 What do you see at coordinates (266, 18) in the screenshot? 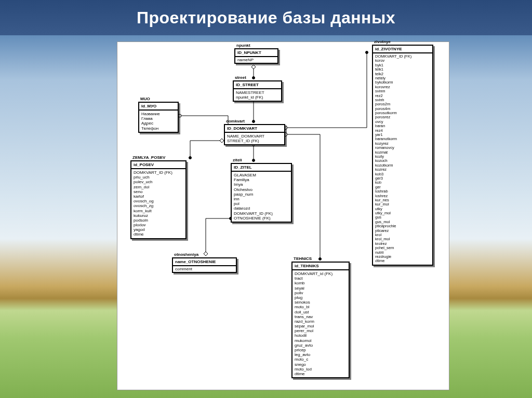
I see `page-title: Проектирование базы данных` at bounding box center [266, 18].